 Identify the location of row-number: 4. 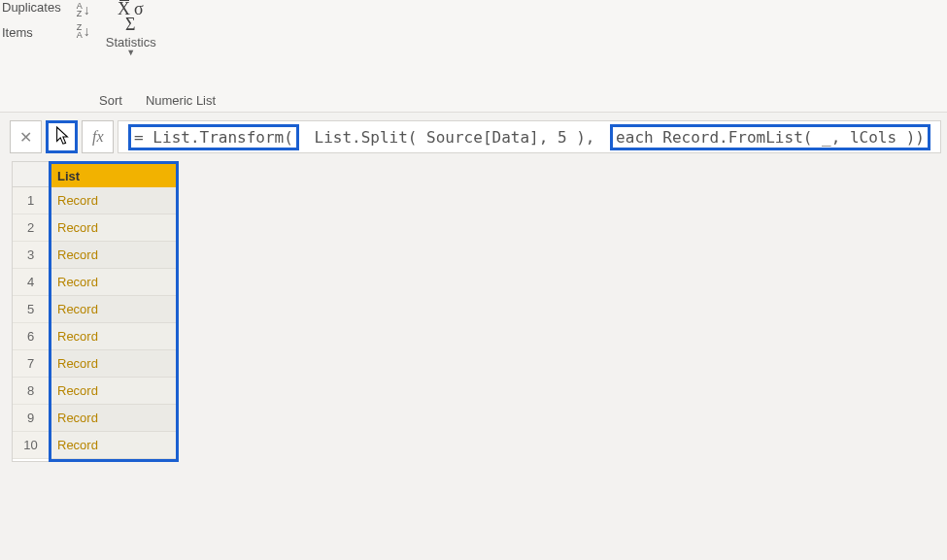
(31, 282).